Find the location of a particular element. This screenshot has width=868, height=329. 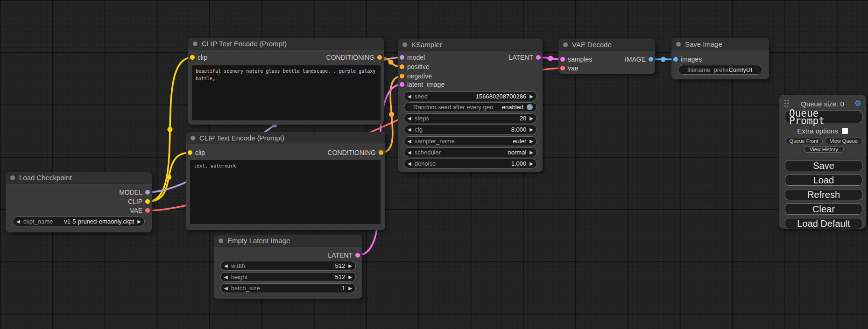

image-output-port is located at coordinates (651, 59).